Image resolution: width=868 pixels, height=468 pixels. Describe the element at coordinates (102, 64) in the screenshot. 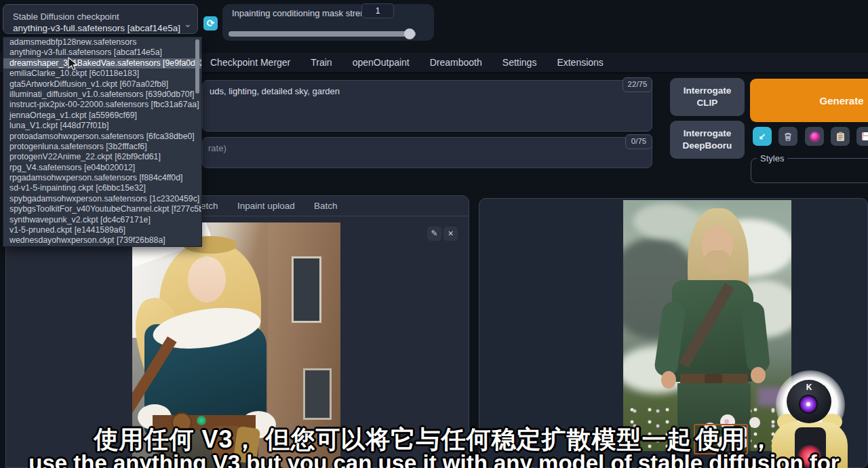

I see `checkpoint-option: dreamshaper_331BakedVae.safetensors [9e9…` at that location.